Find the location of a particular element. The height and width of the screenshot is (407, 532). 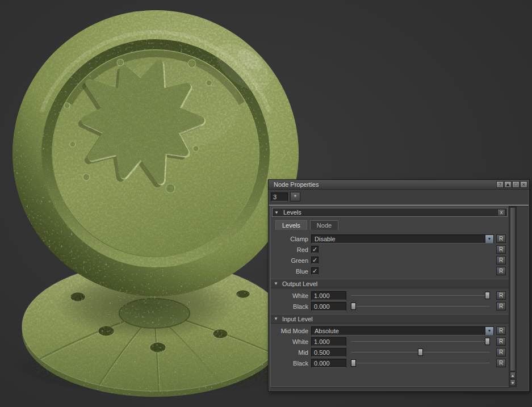

panel-title: Node Properties is located at coordinates (383, 184).